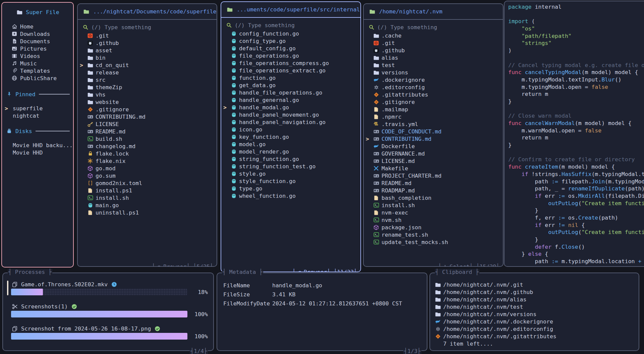 This screenshot has height=354, width=644. What do you see at coordinates (433, 65) in the screenshot?
I see `file-row: test` at bounding box center [433, 65].